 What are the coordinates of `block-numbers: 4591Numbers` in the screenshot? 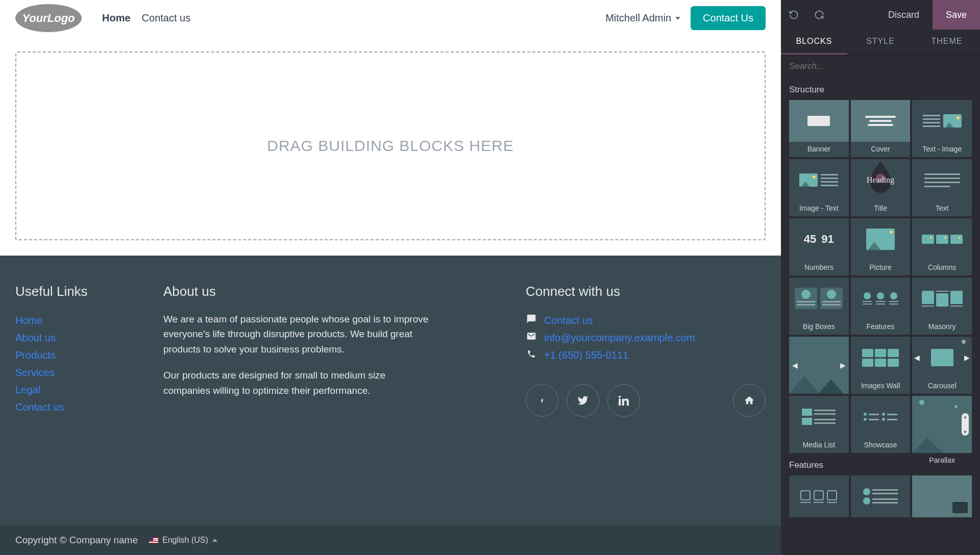 It's located at (819, 247).